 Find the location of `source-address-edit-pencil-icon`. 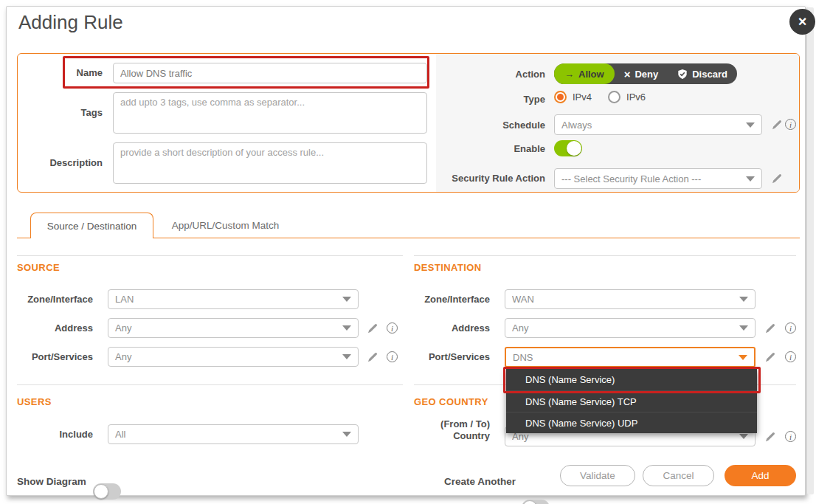

source-address-edit-pencil-icon is located at coordinates (373, 328).